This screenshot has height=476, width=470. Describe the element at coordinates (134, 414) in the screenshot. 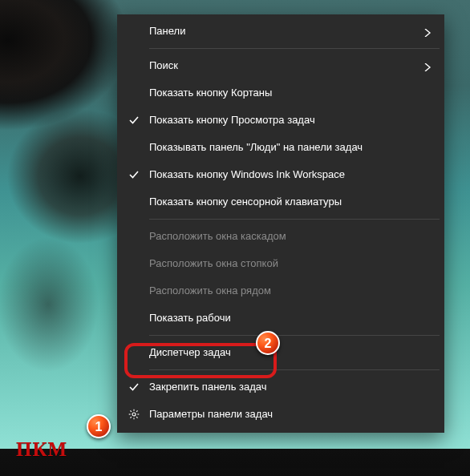

I see `gear-icon` at that location.